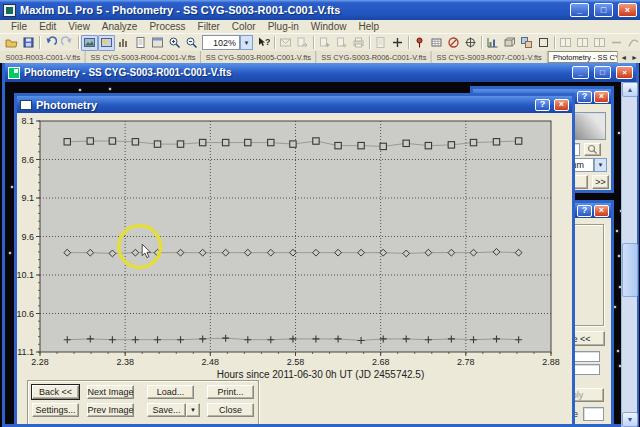 Image resolution: width=640 pixels, height=427 pixels. I want to click on menu-process: Process, so click(167, 26).